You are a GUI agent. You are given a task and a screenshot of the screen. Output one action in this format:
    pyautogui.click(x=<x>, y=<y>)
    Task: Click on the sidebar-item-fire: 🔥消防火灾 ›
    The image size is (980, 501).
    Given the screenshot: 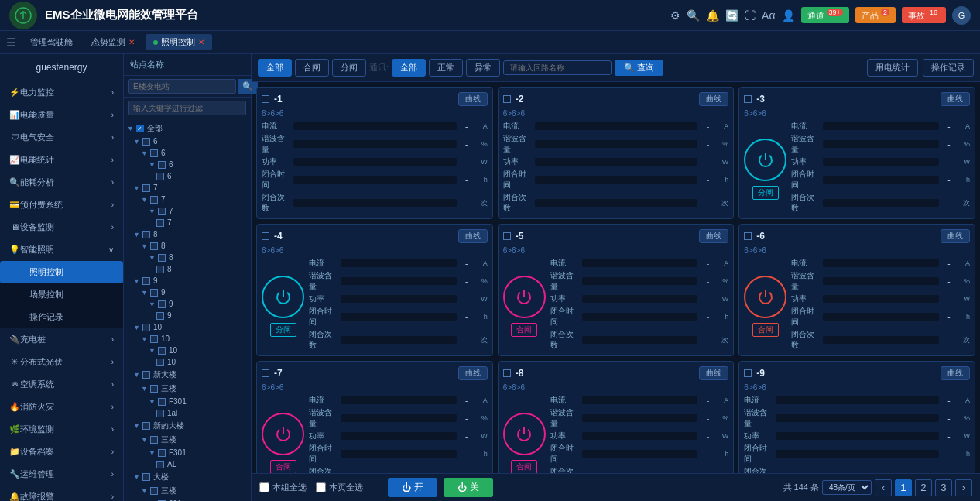 What is the action you would take?
    pyautogui.click(x=62, y=407)
    